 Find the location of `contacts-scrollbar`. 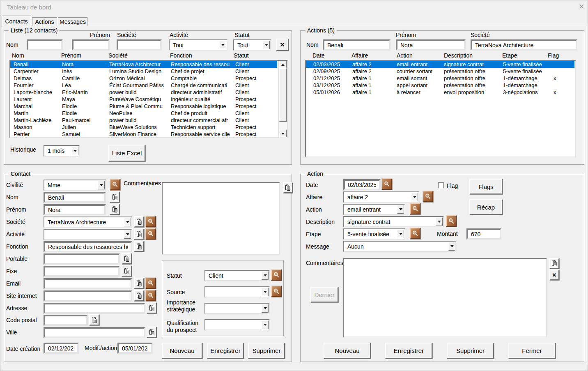

contacts-scrollbar is located at coordinates (283, 99).